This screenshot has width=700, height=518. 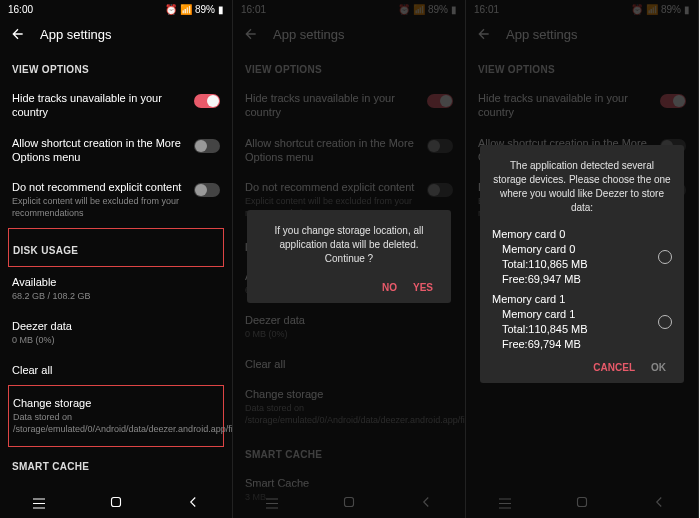 What do you see at coordinates (582, 264) in the screenshot?
I see `storage-dialog: The application detected several storage…` at bounding box center [582, 264].